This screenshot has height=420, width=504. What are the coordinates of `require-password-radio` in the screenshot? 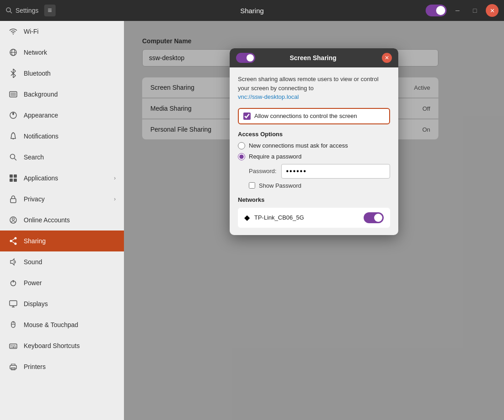 It's located at (242, 157).